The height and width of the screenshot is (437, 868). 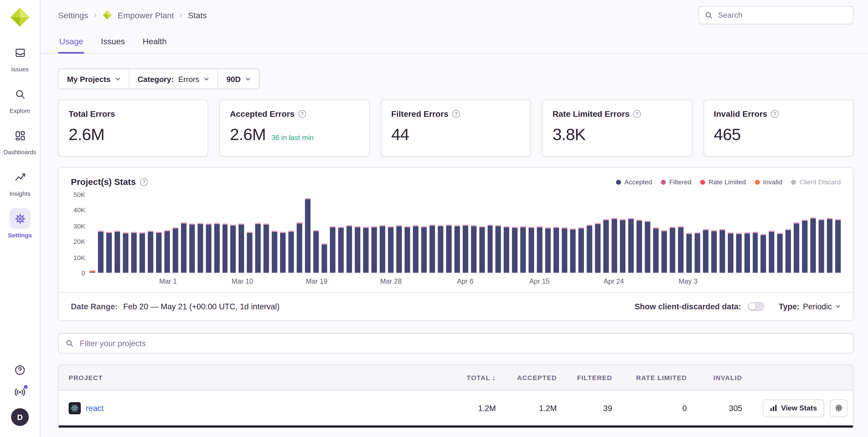 What do you see at coordinates (456, 378) in the screenshot?
I see `table-header-row: PROJECT TOTAL↓ ACCEPTED FILTERED RATE LI…` at bounding box center [456, 378].